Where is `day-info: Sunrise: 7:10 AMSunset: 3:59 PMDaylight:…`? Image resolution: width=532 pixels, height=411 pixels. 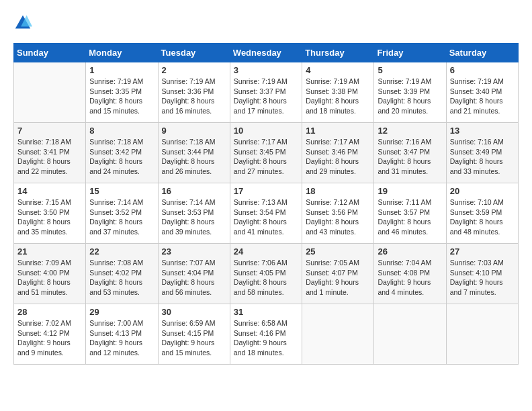
day-info: Sunrise: 7:10 AMSunset: 3:59 PMDaylight:… is located at coordinates (482, 218).